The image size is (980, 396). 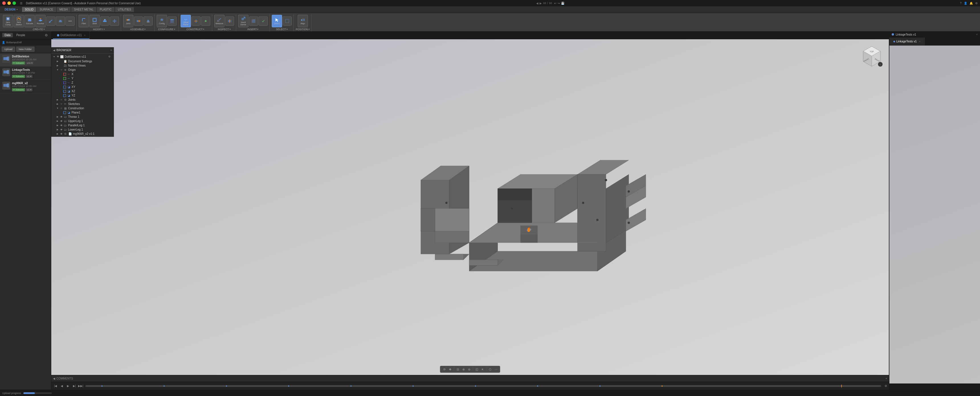 I want to click on lowerleg-expand: ▶, so click(x=58, y=130).